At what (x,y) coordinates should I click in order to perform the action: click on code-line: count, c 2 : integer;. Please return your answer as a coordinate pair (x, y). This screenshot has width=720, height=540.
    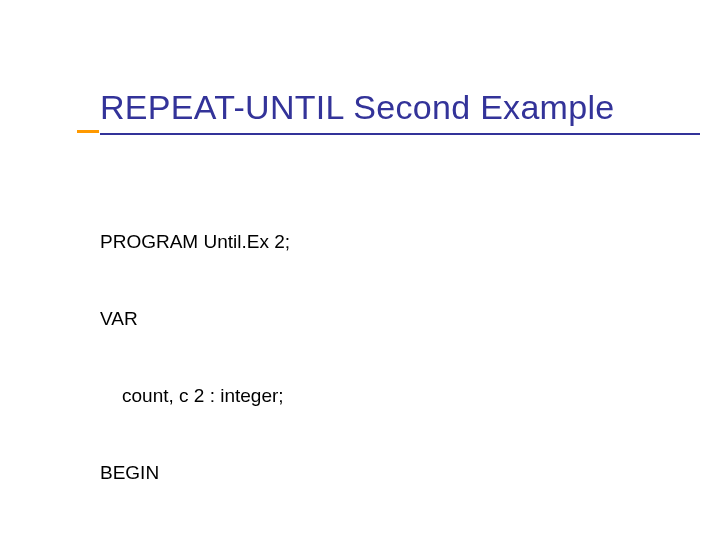
    Looking at the image, I should click on (209, 396).